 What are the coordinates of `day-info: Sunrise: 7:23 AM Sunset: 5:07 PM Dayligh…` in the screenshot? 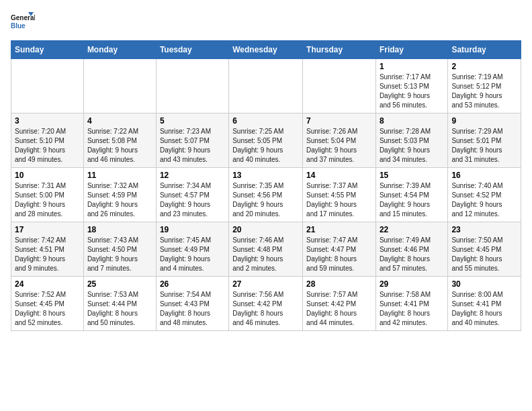 It's located at (192, 146).